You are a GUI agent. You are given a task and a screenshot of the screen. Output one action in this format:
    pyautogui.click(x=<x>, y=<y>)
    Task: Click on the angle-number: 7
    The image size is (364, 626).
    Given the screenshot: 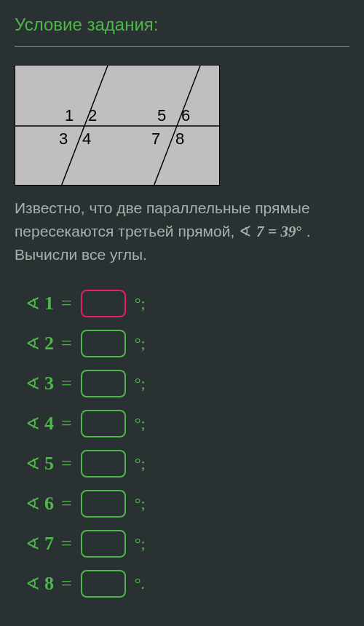 What is the action you would take?
    pyautogui.click(x=50, y=544)
    